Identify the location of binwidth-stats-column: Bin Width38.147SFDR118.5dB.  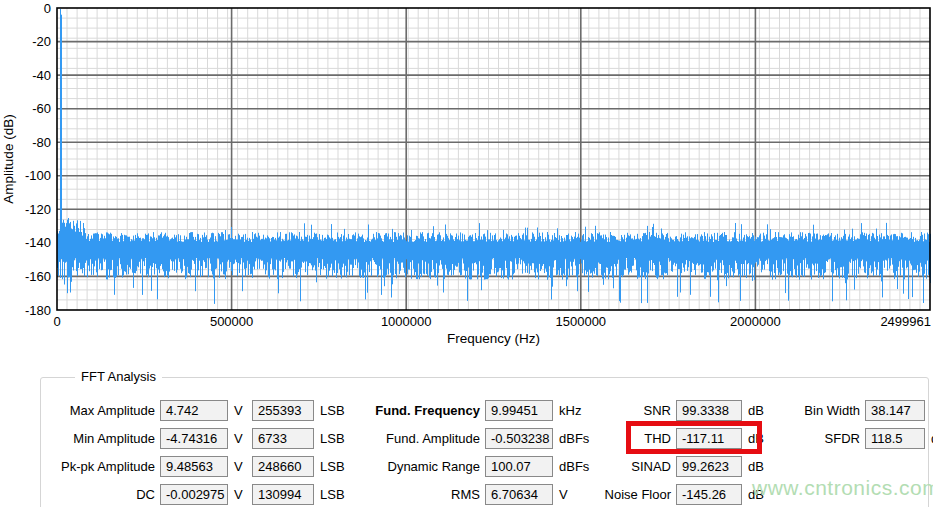
(854, 424).